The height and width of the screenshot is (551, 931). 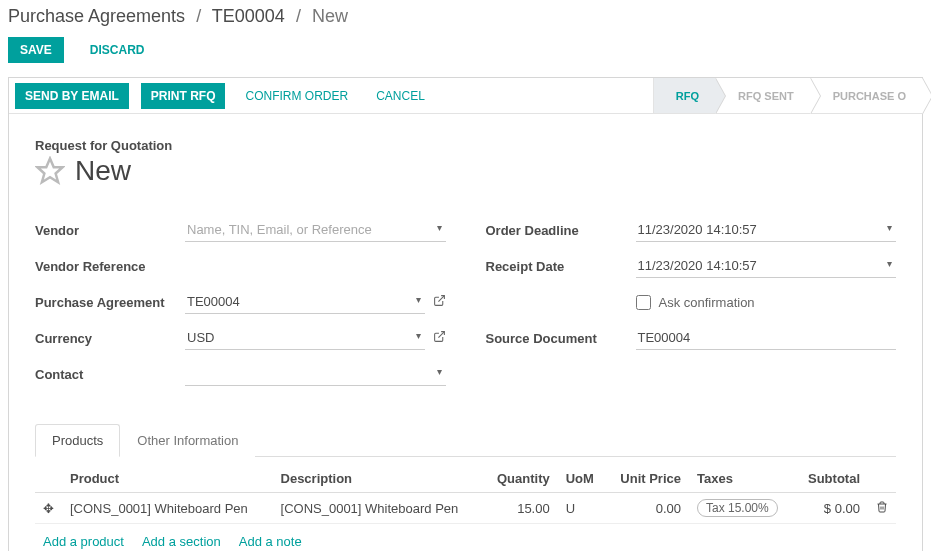 I want to click on confirm-order-button: CONFIRM ORDER, so click(x=296, y=96).